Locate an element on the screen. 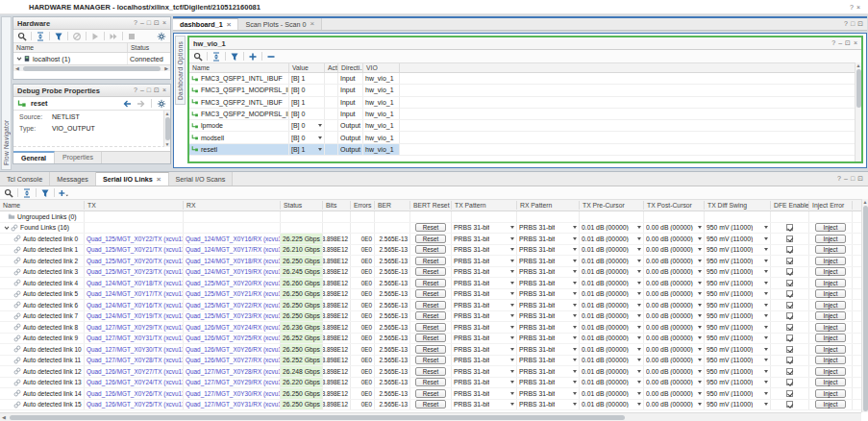 This screenshot has height=421, width=868. chevron-down-icon is located at coordinates (19, 59).